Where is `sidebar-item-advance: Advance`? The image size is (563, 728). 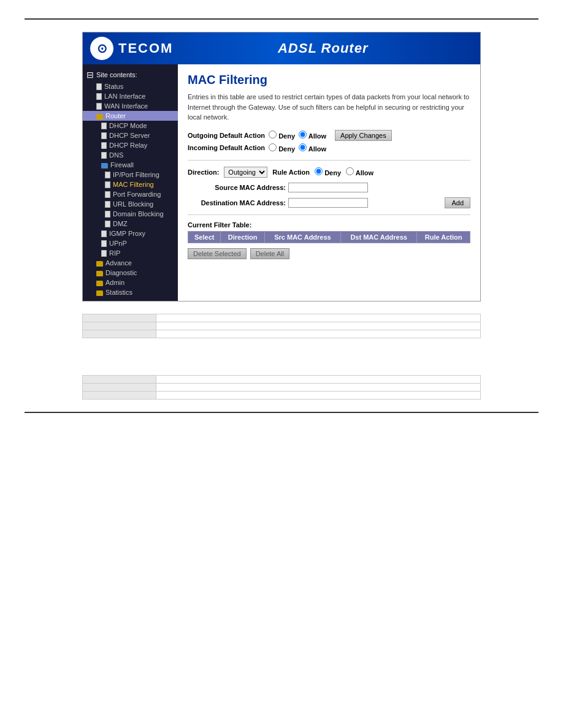
sidebar-item-advance: Advance is located at coordinates (130, 263).